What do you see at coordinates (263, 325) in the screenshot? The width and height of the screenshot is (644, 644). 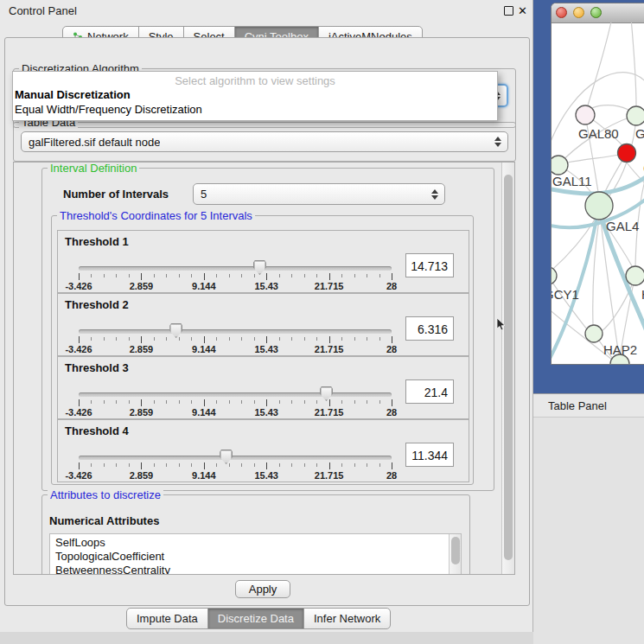 I see `threshold-panel: Threshold 2 -3.4262.859 9.14415.43 21.71…` at bounding box center [263, 325].